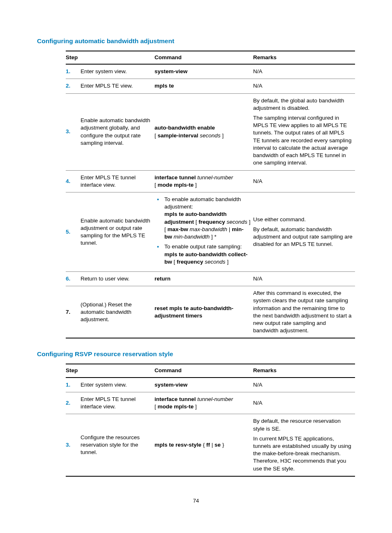 The height and width of the screenshot is (533, 392). Describe the element at coordinates (196, 501) in the screenshot. I see `page-number: 74` at that location.